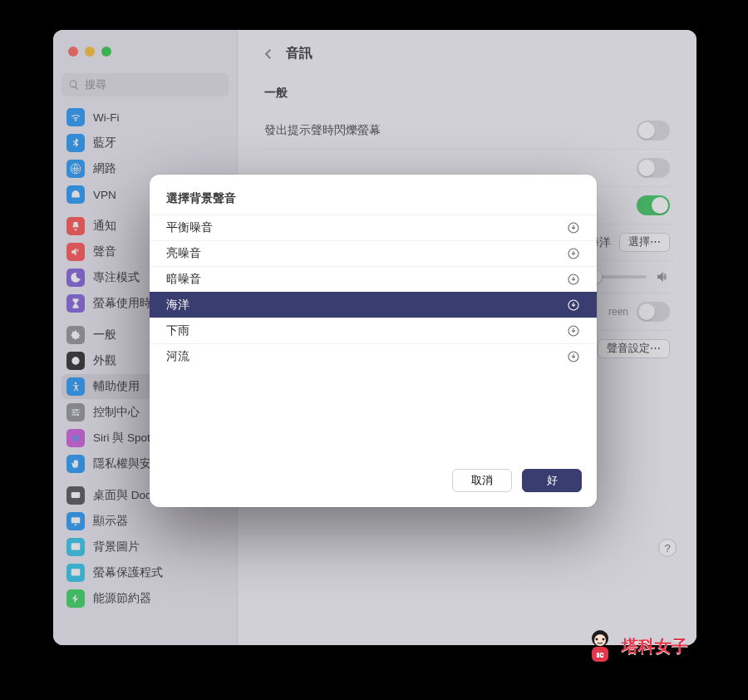 The width and height of the screenshot is (748, 700). I want to click on sound-option: 下雨, so click(373, 331).